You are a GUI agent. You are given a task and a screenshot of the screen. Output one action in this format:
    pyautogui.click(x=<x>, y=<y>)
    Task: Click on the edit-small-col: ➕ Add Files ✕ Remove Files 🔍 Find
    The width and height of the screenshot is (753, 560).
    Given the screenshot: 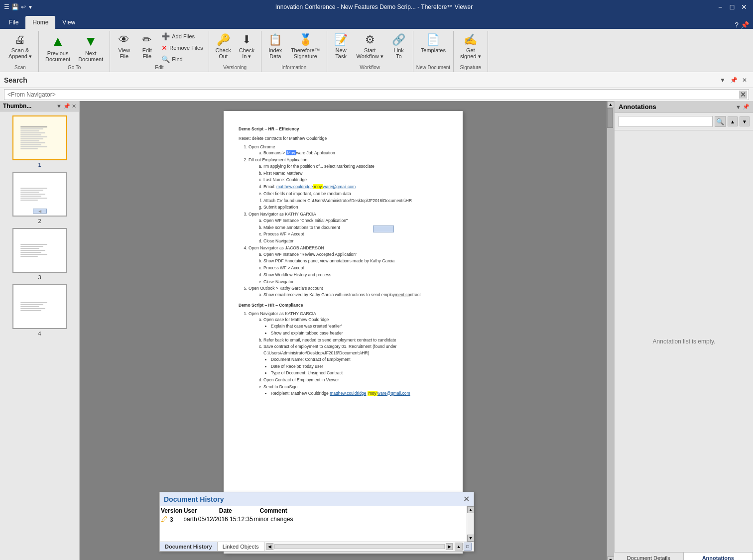 What is the action you would take?
    pyautogui.click(x=182, y=48)
    